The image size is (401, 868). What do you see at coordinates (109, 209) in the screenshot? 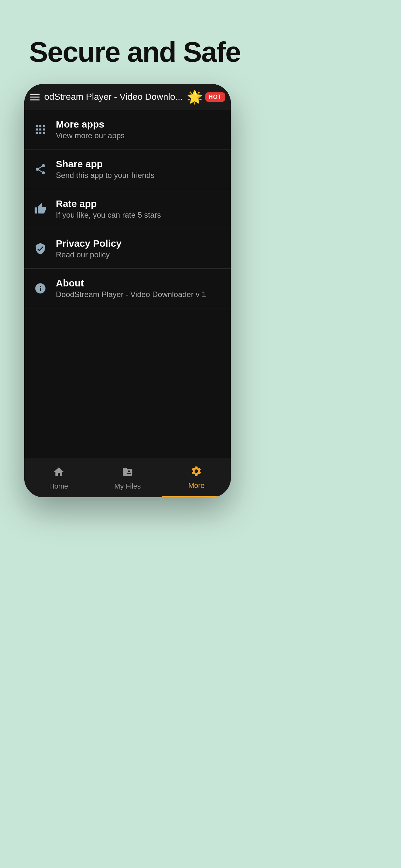
I see `rate-app-text: Rate app If you like, you can rate 5 sta…` at bounding box center [109, 209].